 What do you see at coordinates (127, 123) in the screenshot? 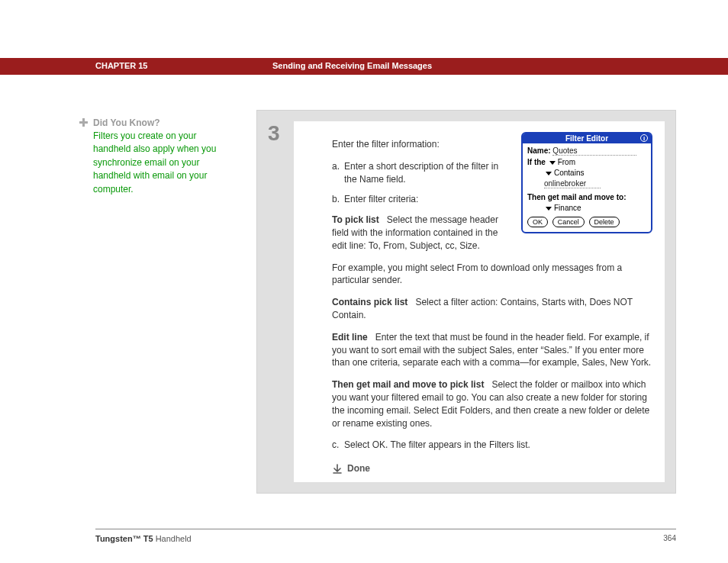
I see `did-you-know-heading-text: Did You Know?` at bounding box center [127, 123].